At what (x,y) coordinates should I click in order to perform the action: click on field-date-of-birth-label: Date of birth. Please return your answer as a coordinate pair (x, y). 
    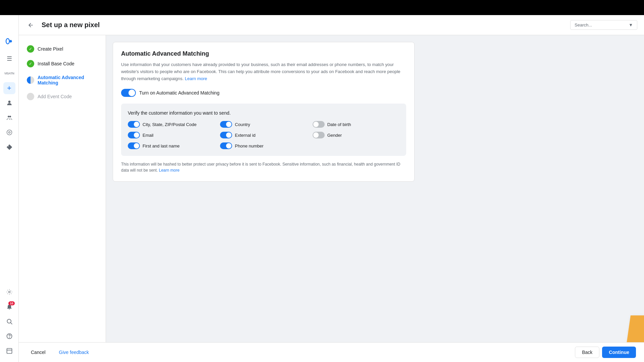
    Looking at the image, I should click on (339, 125).